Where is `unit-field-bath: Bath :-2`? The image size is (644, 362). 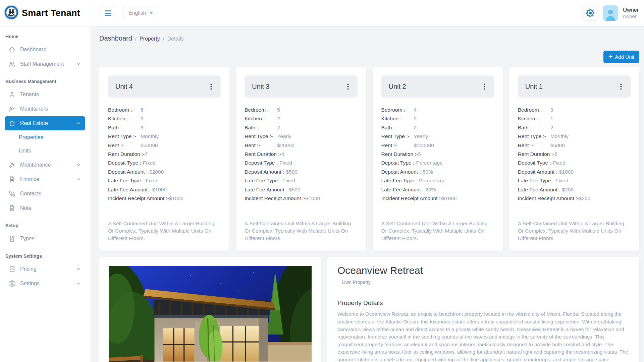 unit-field-bath: Bath :-2 is located at coordinates (574, 128).